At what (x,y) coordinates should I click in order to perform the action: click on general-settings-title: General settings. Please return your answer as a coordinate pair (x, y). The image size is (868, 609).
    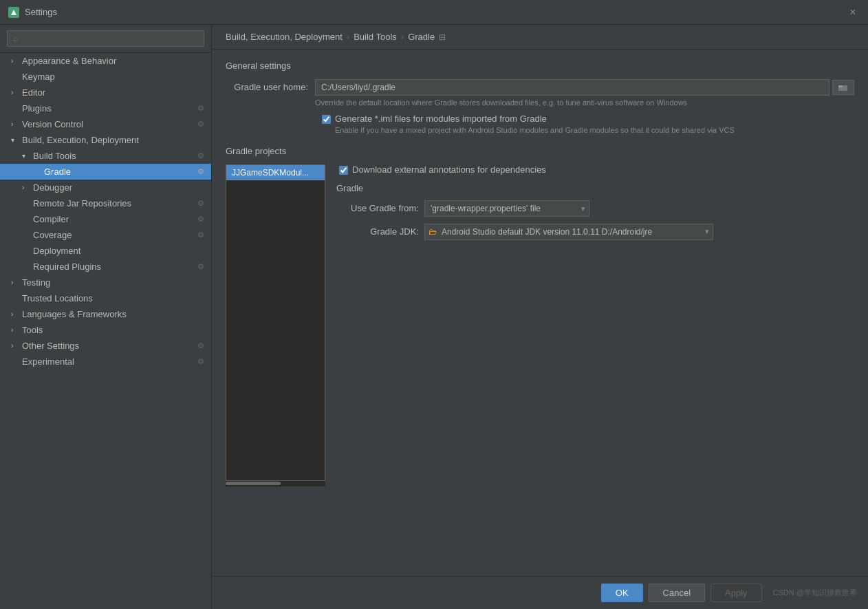
    Looking at the image, I should click on (540, 66).